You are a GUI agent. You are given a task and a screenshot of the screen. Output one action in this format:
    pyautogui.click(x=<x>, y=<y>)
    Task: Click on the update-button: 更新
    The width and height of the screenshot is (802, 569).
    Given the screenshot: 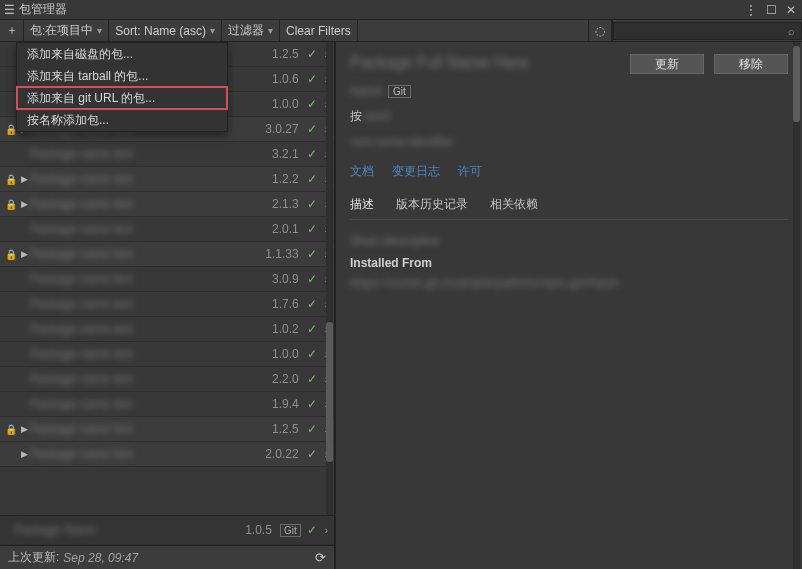 What is the action you would take?
    pyautogui.click(x=667, y=64)
    